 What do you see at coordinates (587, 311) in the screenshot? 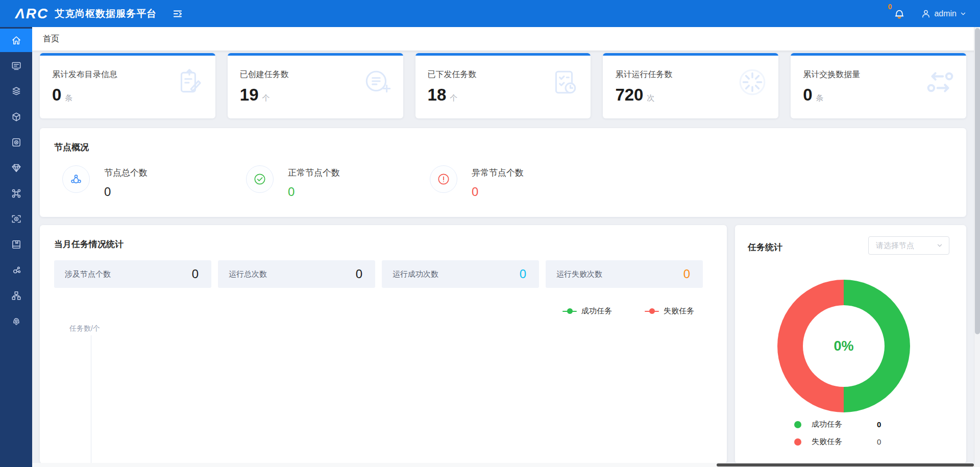
I see `legend-success-tasks: 成功任务` at bounding box center [587, 311].